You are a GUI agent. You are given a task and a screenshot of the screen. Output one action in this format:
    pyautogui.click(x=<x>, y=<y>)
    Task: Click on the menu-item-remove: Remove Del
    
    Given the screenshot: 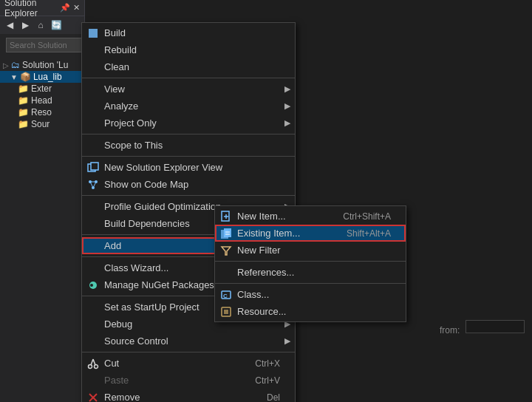 What is the action you would take?
    pyautogui.click(x=188, y=395)
    